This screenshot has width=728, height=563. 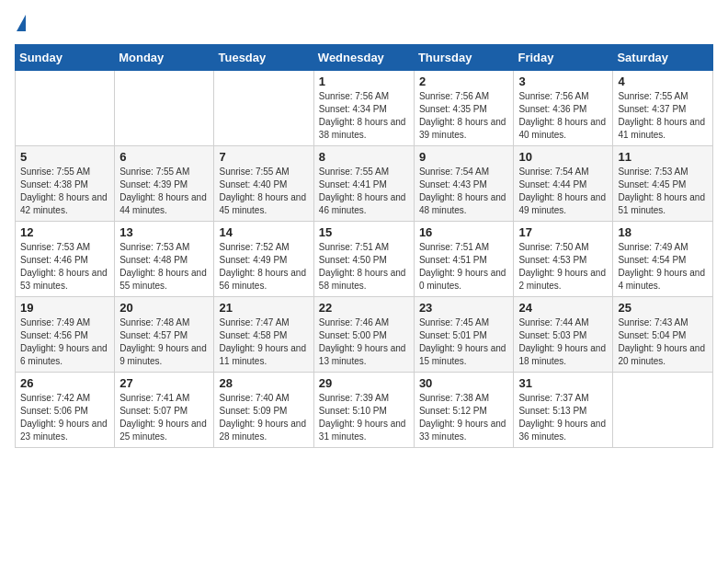 I want to click on day-info: Sunrise: 7:55 AM Sunset: 4:41 PM Dayligh…, so click(x=364, y=191).